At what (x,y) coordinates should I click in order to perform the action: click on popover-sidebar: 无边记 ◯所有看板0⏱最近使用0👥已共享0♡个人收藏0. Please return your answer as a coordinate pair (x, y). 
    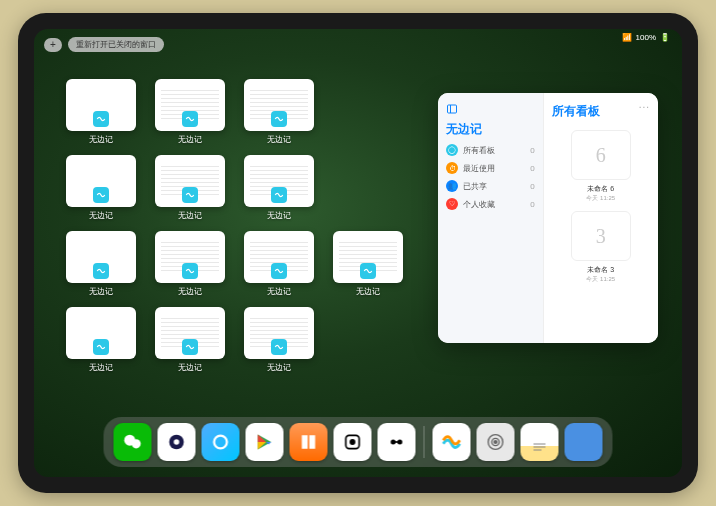
    Looking at the image, I should click on (491, 218).